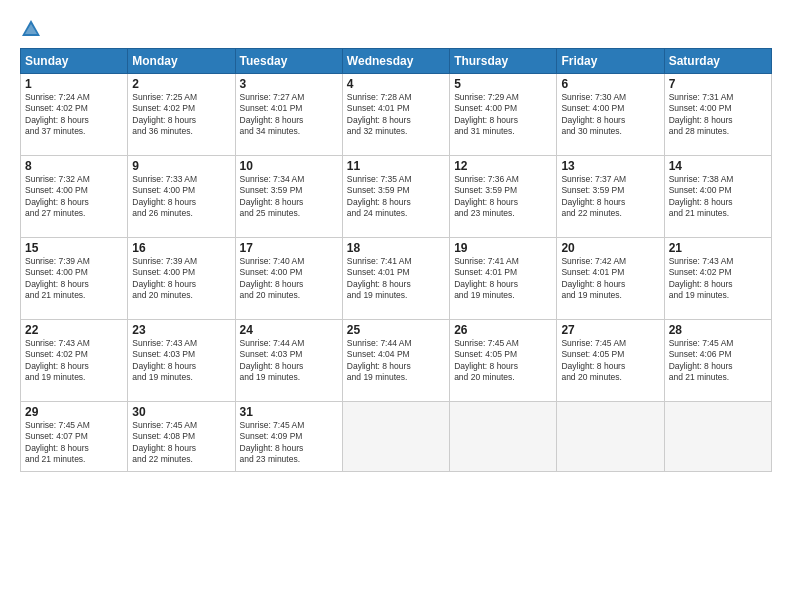  What do you see at coordinates (181, 330) in the screenshot?
I see `day-number: 23` at bounding box center [181, 330].